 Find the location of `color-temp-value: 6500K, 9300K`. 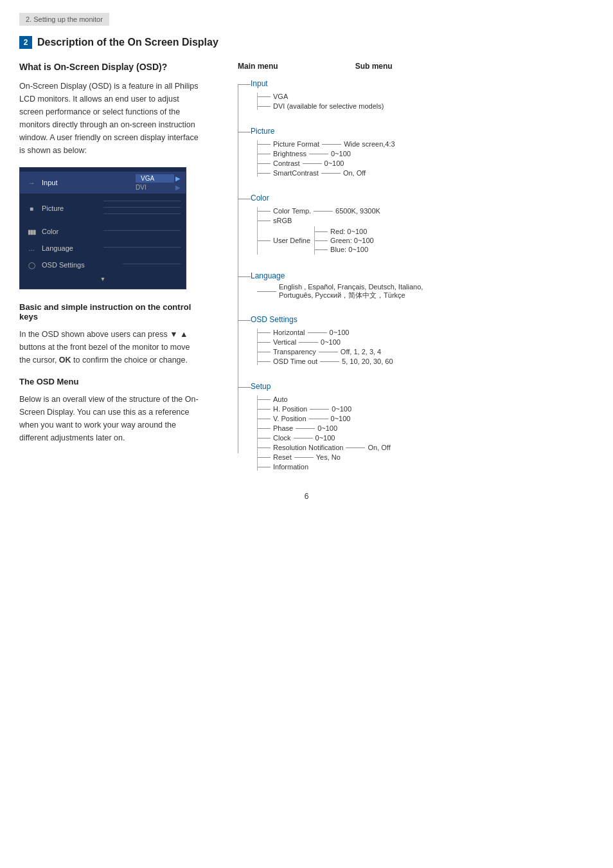

color-temp-value: 6500K, 9300K is located at coordinates (358, 211).